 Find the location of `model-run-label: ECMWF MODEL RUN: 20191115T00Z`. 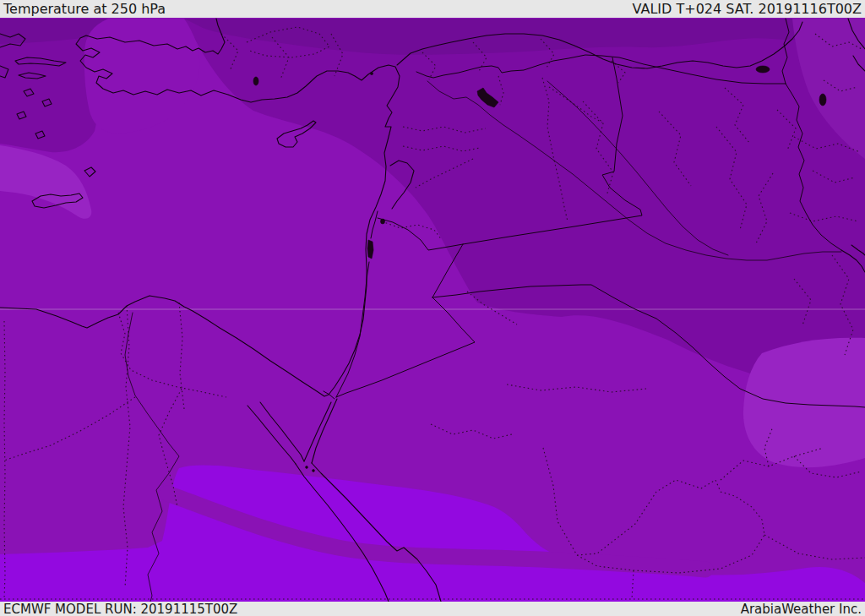

model-run-label: ECMWF MODEL RUN: 20191115T00Z is located at coordinates (120, 608).